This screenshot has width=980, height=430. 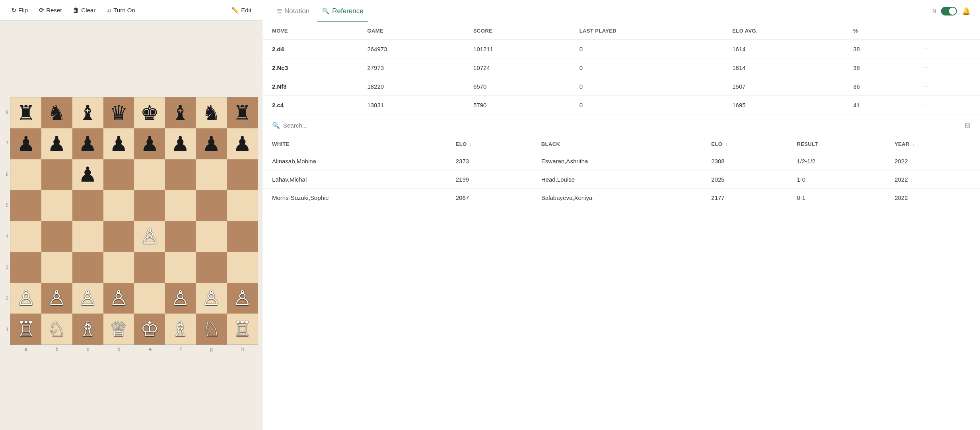 I want to click on square-r1-c6: ♗, so click(x=181, y=329).